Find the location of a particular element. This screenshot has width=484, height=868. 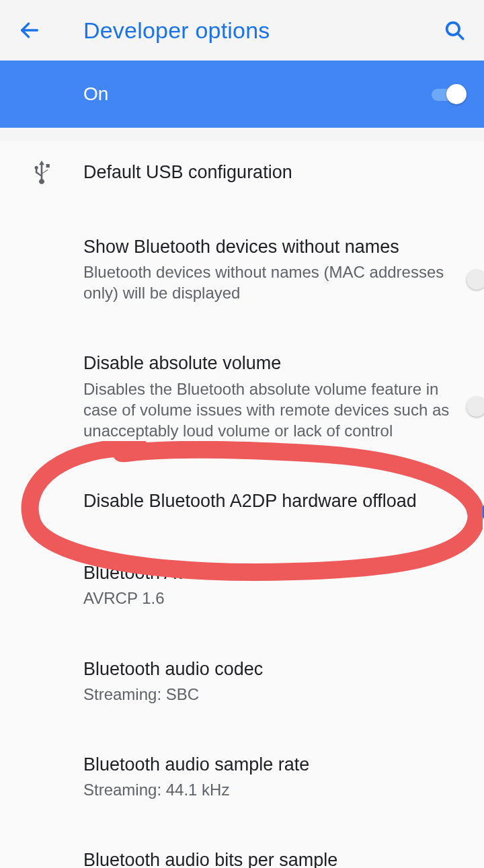

setting-subtitle: Streaming: 44.1 kHz is located at coordinates (268, 789).